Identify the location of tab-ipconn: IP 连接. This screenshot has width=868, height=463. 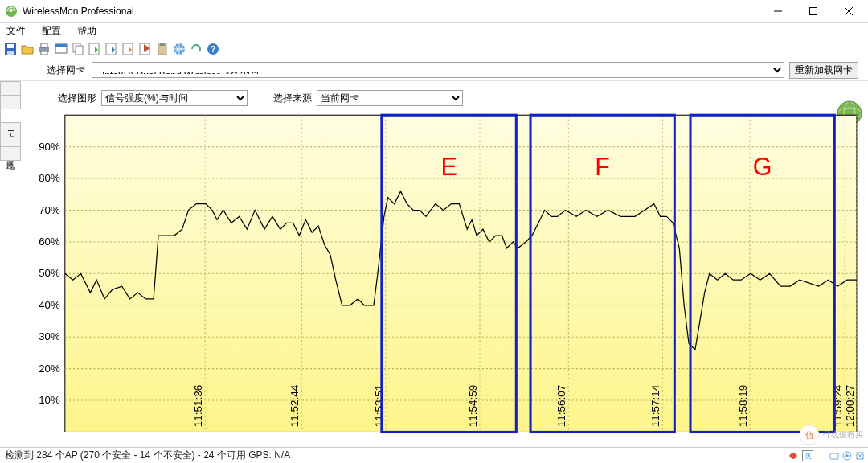
(10, 135).